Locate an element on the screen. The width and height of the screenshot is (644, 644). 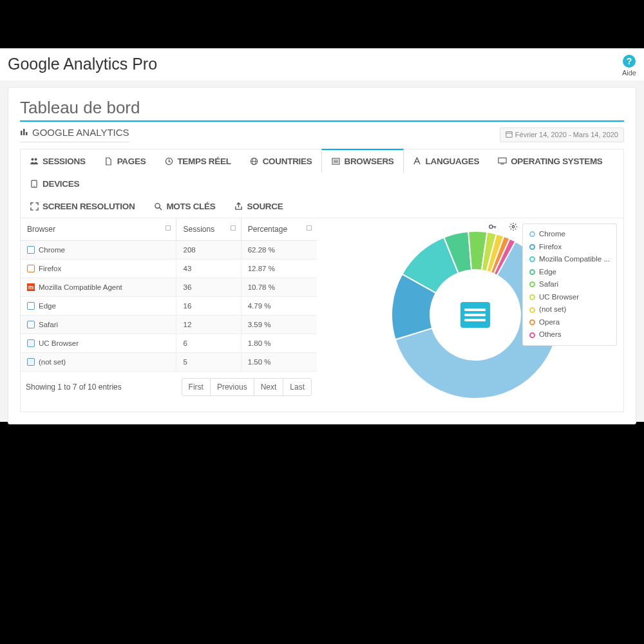
legend-label: Opera is located at coordinates (549, 323).